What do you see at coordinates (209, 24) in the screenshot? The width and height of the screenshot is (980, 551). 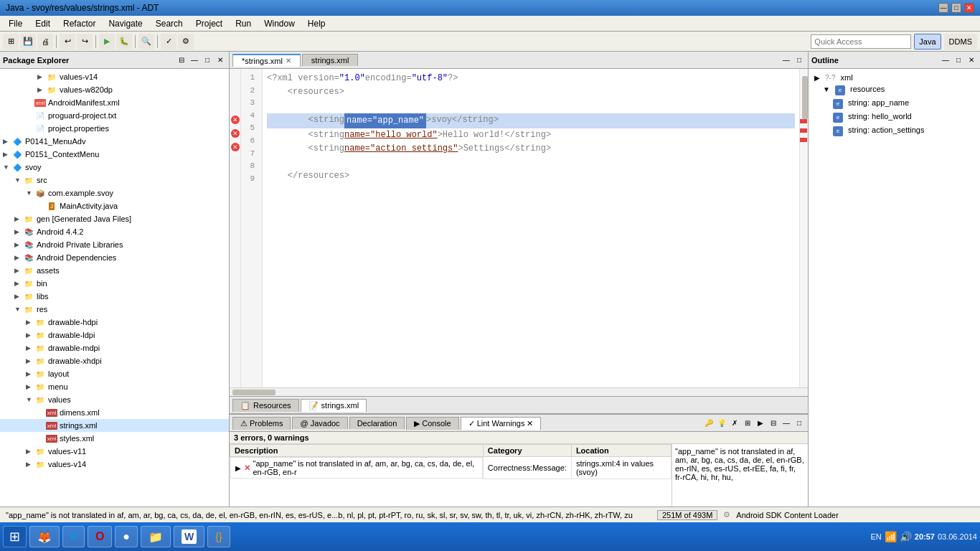 I see `menu-project: Project` at bounding box center [209, 24].